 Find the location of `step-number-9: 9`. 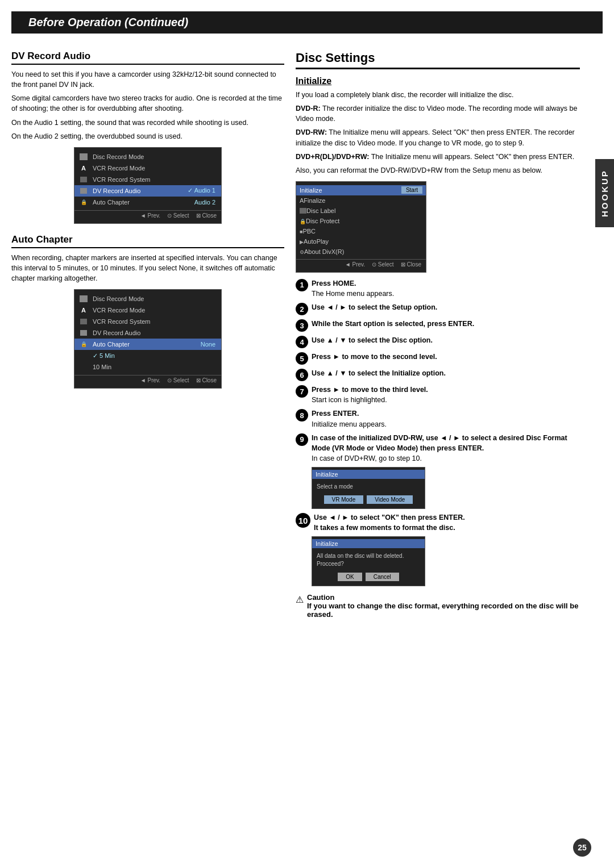

step-number-9: 9 is located at coordinates (302, 440).